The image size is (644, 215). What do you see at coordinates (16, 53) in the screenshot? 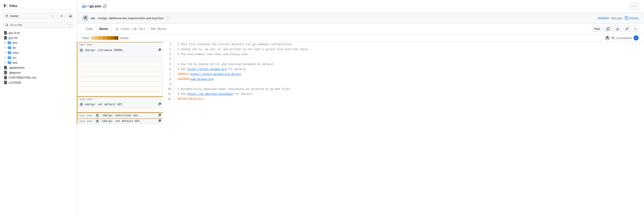
I see `folder-name: misc` at bounding box center [16, 53].